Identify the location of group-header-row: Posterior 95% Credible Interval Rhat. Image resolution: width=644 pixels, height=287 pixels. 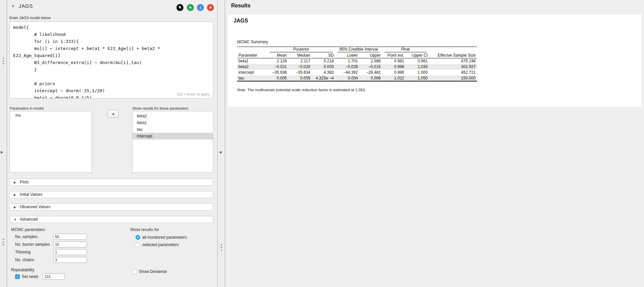
(357, 50).